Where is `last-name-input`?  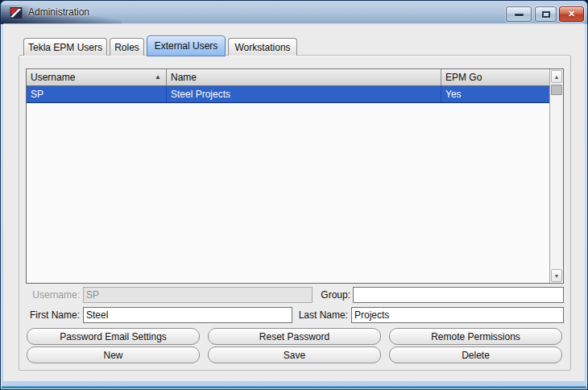
last-name-input is located at coordinates (458, 315).